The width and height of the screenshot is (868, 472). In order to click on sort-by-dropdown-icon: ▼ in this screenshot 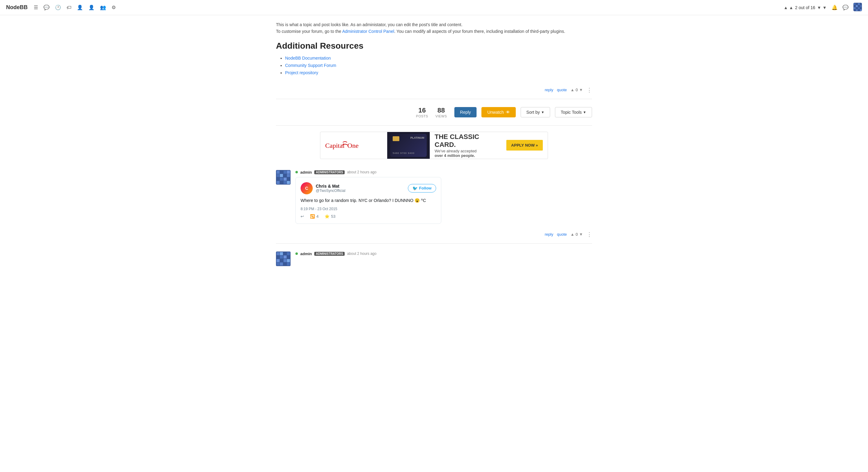, I will do `click(542, 112)`.